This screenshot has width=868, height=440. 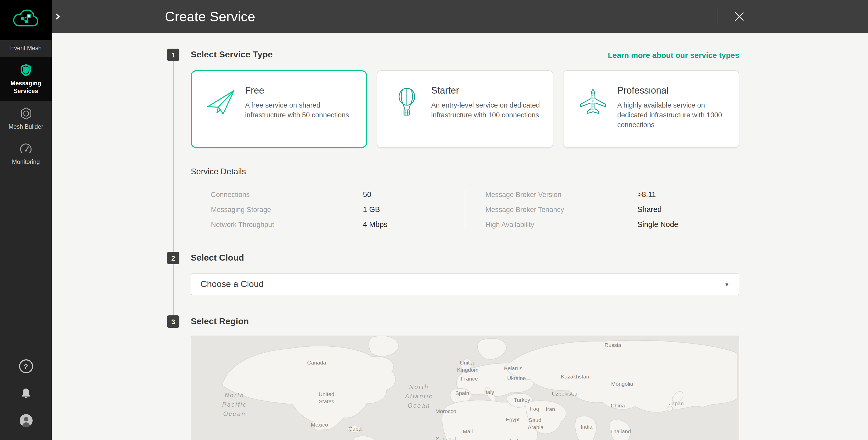 What do you see at coordinates (465, 55) in the screenshot?
I see `step-1-heading: 1 Select Service Type Learn more about o…` at bounding box center [465, 55].